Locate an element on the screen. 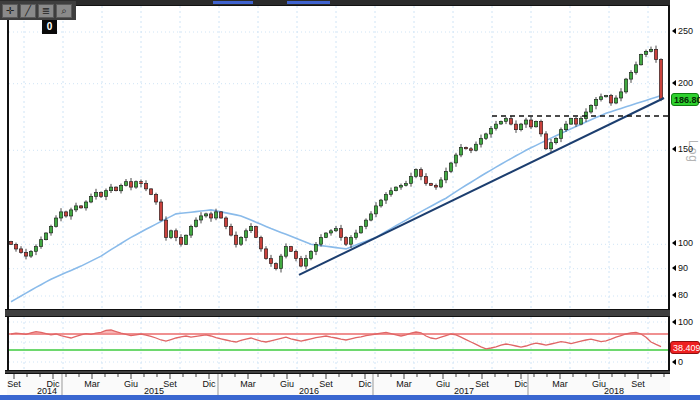 The width and height of the screenshot is (700, 400). indicator-value-badge: 38.4092 is located at coordinates (685, 348).